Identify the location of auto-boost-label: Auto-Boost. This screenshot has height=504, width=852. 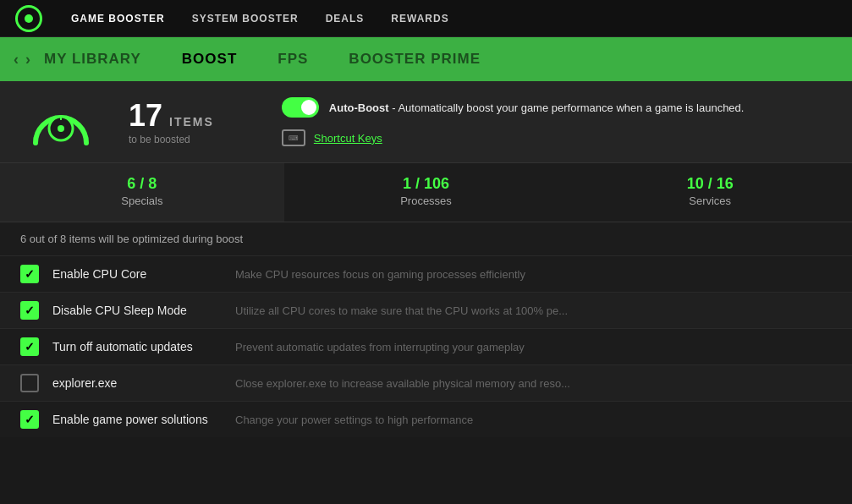
(359, 108).